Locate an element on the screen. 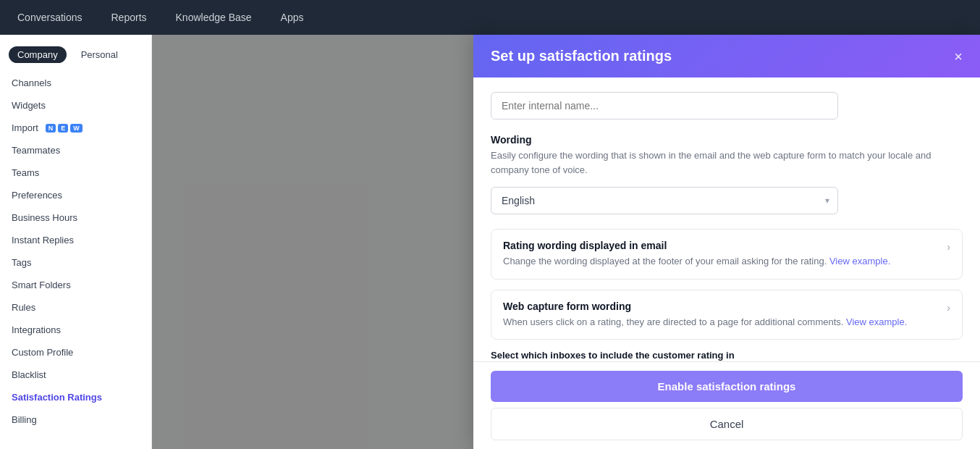  sidebar-item-smart-folders: Smart Folders is located at coordinates (75, 285).